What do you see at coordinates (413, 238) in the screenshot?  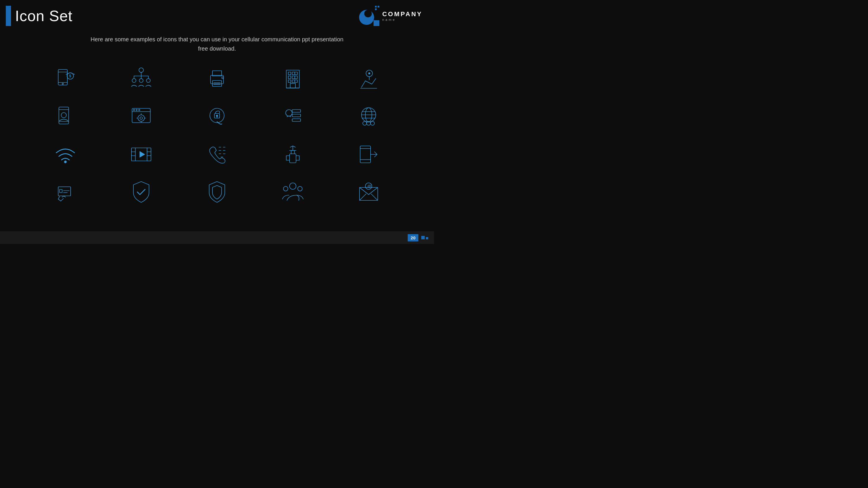 I see `page-number: 20` at bounding box center [413, 238].